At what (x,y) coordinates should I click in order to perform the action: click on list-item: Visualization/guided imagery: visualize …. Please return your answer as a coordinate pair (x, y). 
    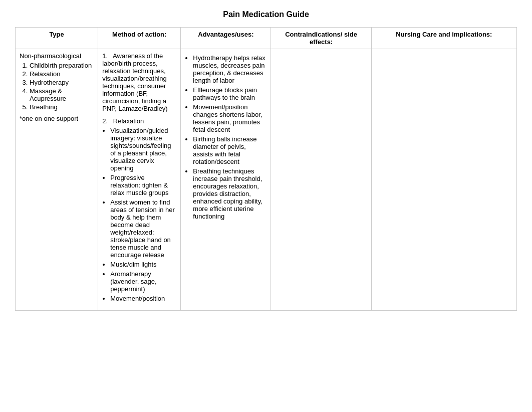
    Looking at the image, I should click on (143, 149).